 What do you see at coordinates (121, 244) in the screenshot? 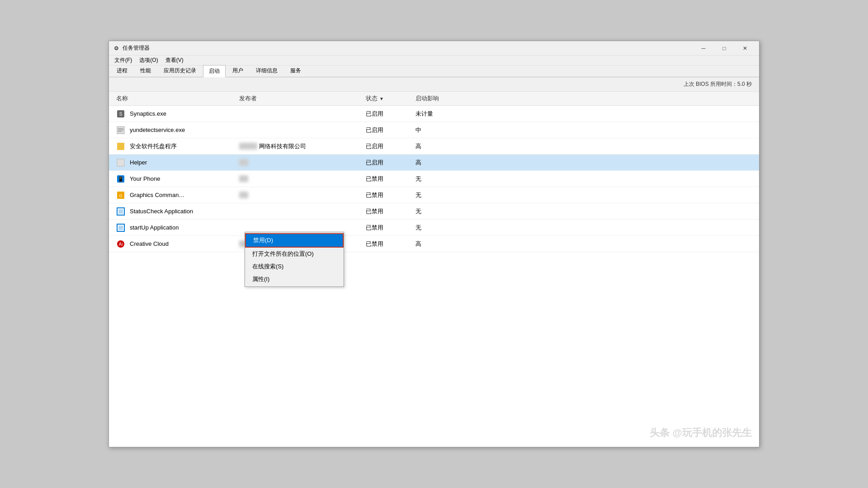
I see `row-icon: Ai` at bounding box center [121, 244].